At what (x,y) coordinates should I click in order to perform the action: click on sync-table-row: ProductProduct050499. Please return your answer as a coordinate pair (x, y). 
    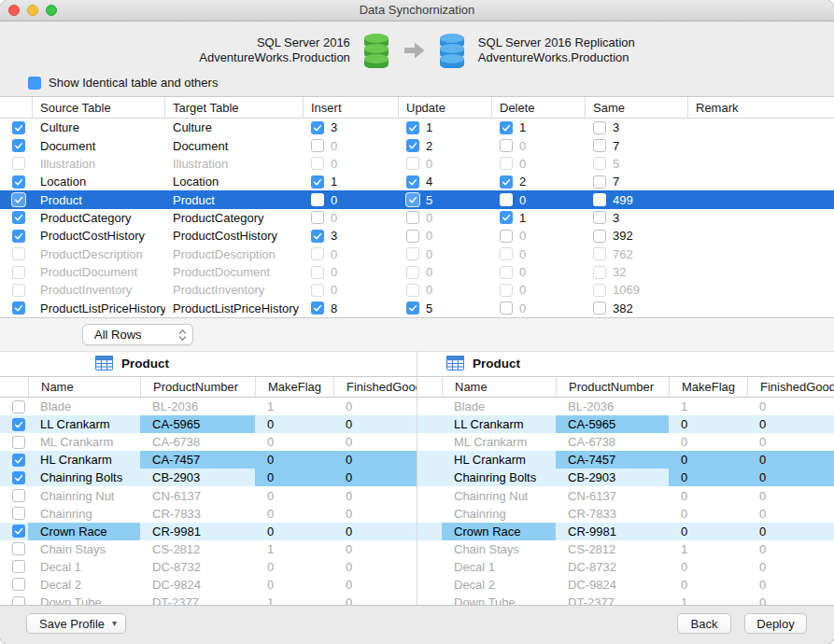
    Looking at the image, I should click on (417, 200).